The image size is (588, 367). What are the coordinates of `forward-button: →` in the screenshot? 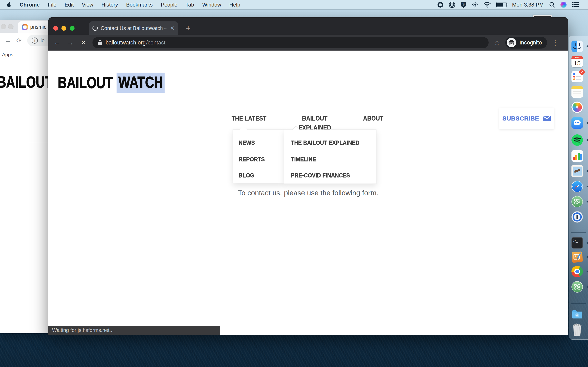 It's located at (70, 43).